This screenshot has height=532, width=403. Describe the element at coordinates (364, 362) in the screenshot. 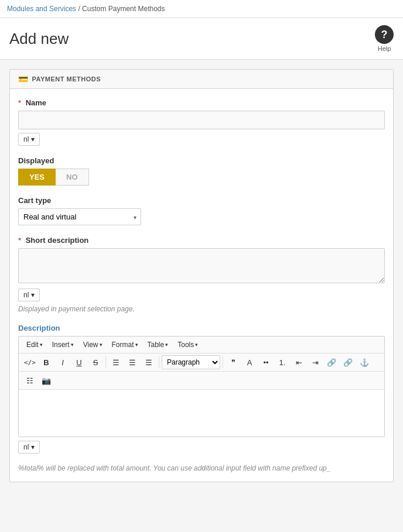

I see `toolbar-anchor-button: ⚓` at that location.